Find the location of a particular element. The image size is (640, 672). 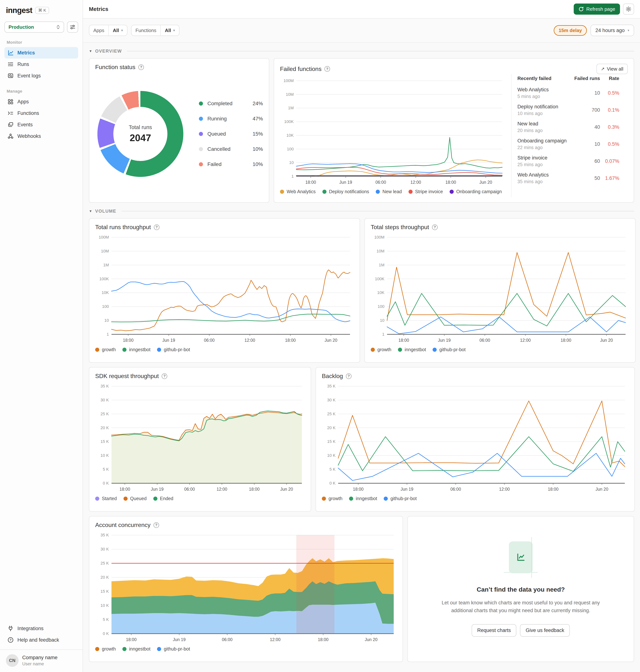

failed-function-row: Stripe invoice 25 mins ago 60 0.07% is located at coordinates (568, 161).